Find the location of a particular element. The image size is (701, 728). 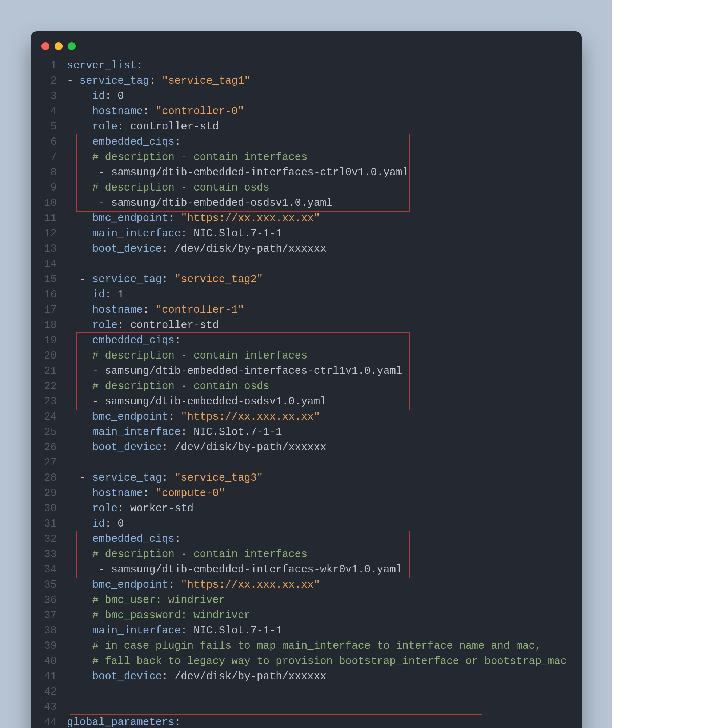

code-text: - service_tag: "service_tag3" is located at coordinates (165, 478).